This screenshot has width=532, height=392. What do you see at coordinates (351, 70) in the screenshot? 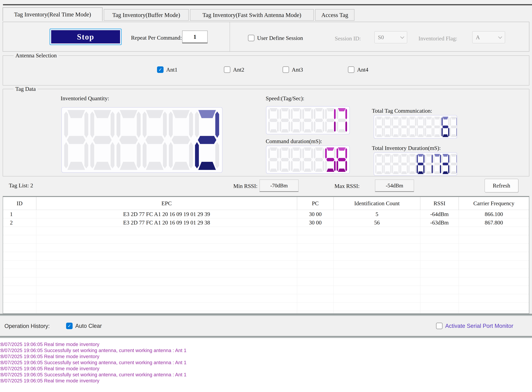
I see `ant4-checkbox` at bounding box center [351, 70].